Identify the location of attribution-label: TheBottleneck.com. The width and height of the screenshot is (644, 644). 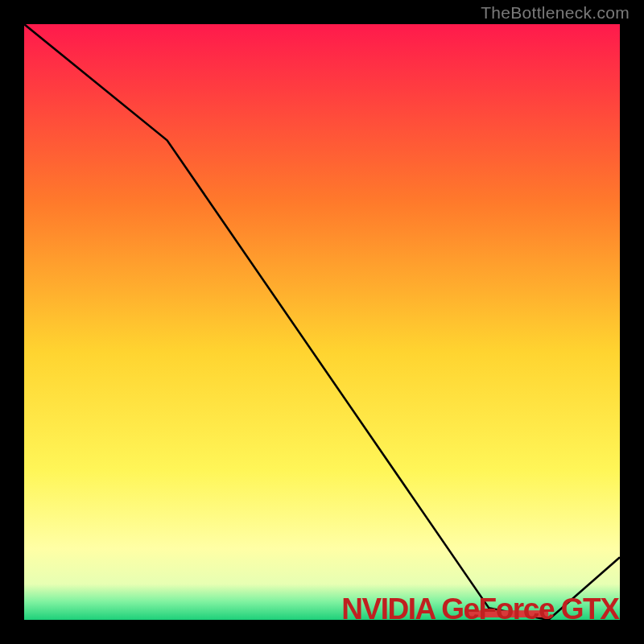
(555, 13).